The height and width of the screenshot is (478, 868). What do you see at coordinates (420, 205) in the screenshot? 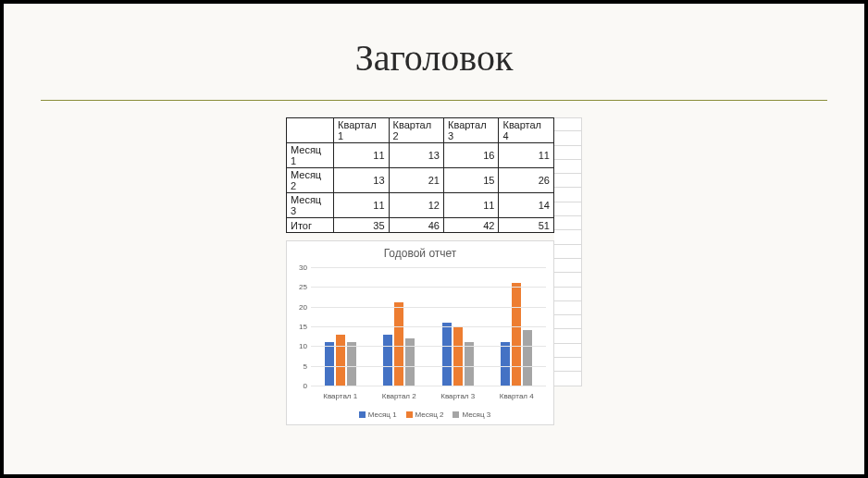
I see `table-row: Месяц 3 11 12 11 14` at bounding box center [420, 205].